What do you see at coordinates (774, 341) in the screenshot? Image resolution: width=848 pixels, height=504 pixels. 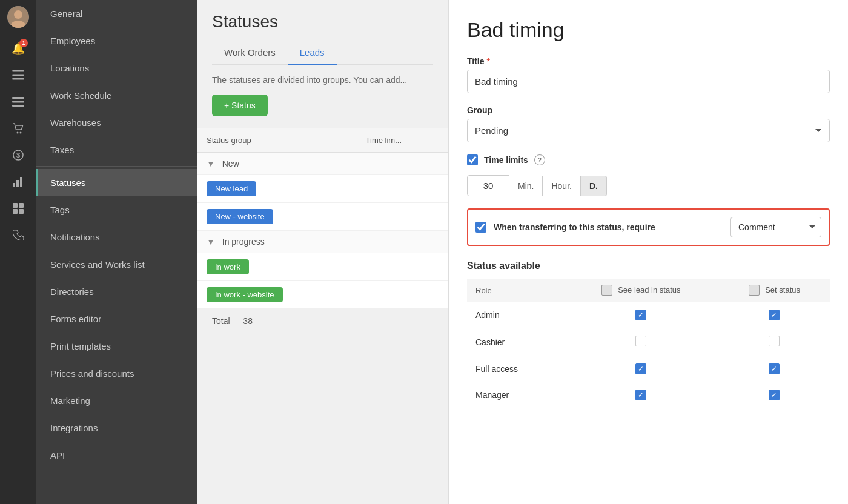 I see `cashier-set-checkbox` at bounding box center [774, 341].